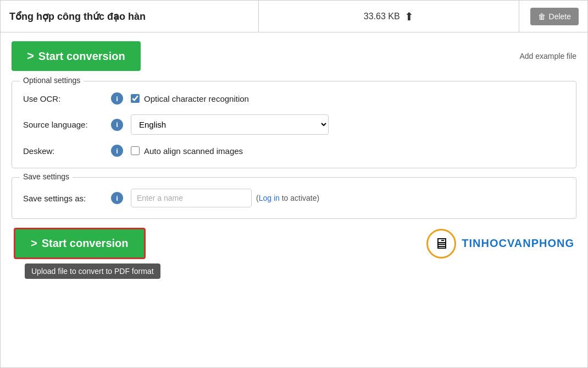 This screenshot has height=368, width=588. Describe the element at coordinates (31, 56) in the screenshot. I see `arrow-icon-top: >` at that location.